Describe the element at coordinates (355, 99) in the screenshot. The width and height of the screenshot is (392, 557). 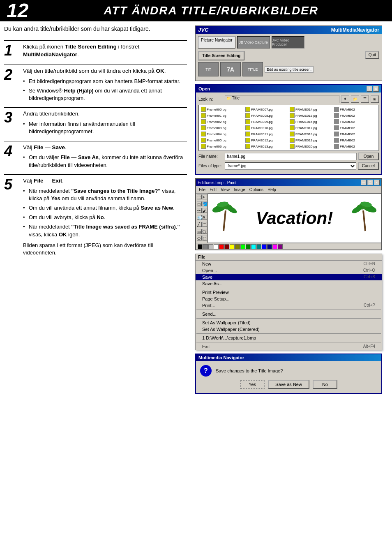
I see `new-folder-icon: 📁` at that location.